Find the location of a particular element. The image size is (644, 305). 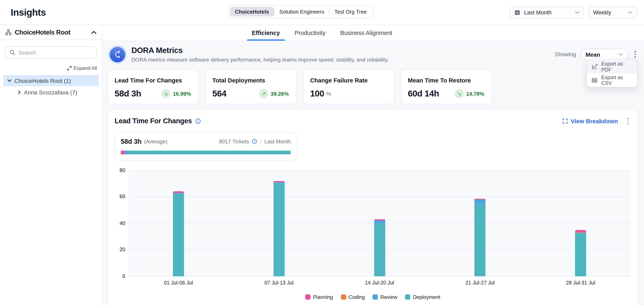

y-axis-label: 0 is located at coordinates (120, 276).